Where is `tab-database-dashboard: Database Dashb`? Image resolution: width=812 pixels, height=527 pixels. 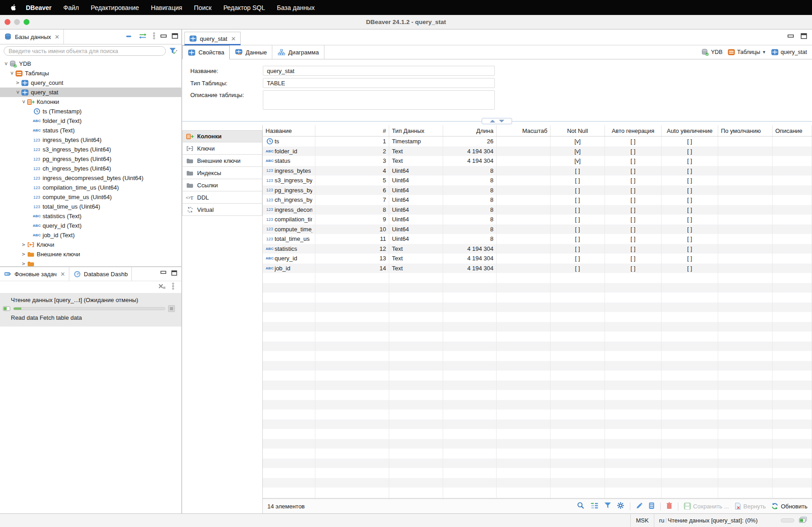 tab-database-dashboard: Database Dashb is located at coordinates (101, 274).